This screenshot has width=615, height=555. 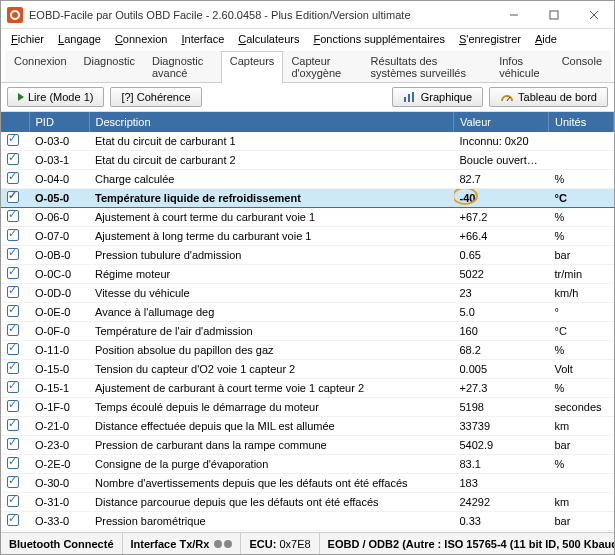 I want to click on tab-capteur-d-oxyg-ne: Capteur d'oxygène, so click(x=322, y=66).